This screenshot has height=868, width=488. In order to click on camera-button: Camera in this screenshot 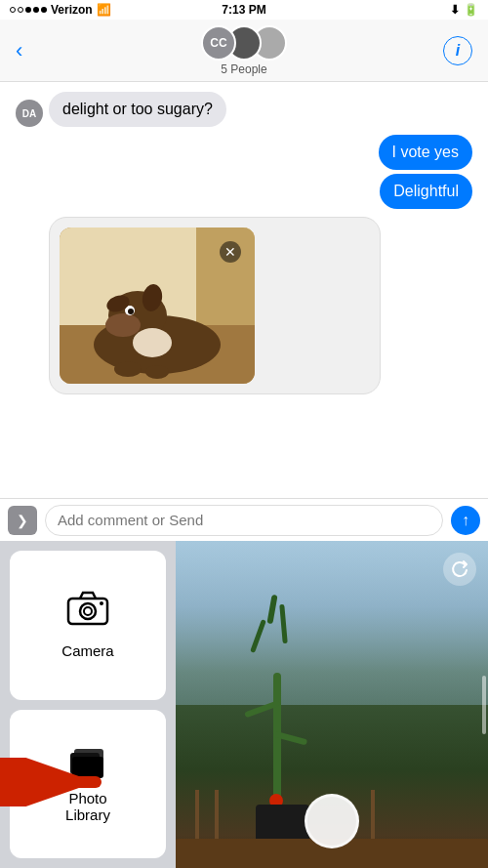, I will do `click(88, 625)`.